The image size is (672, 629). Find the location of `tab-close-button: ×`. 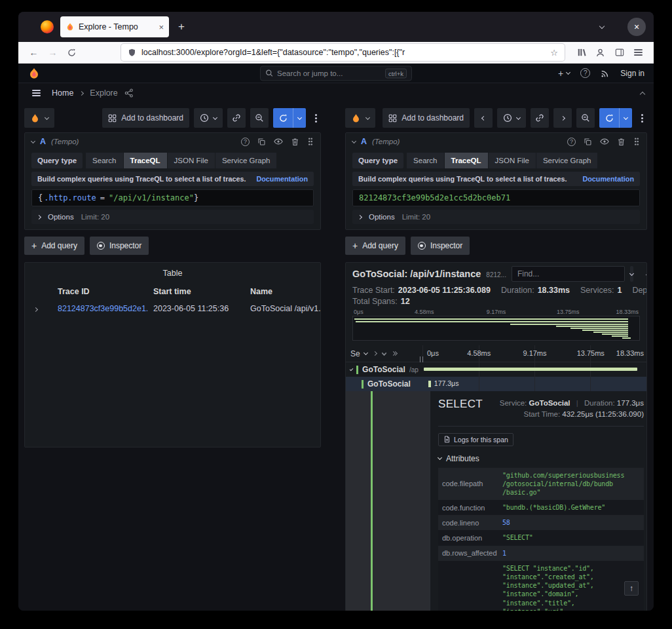

tab-close-button: × is located at coordinates (161, 28).